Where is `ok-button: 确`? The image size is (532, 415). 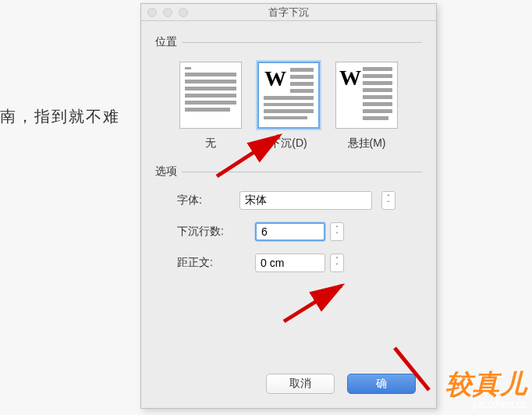
ok-button: 确 is located at coordinates (381, 384).